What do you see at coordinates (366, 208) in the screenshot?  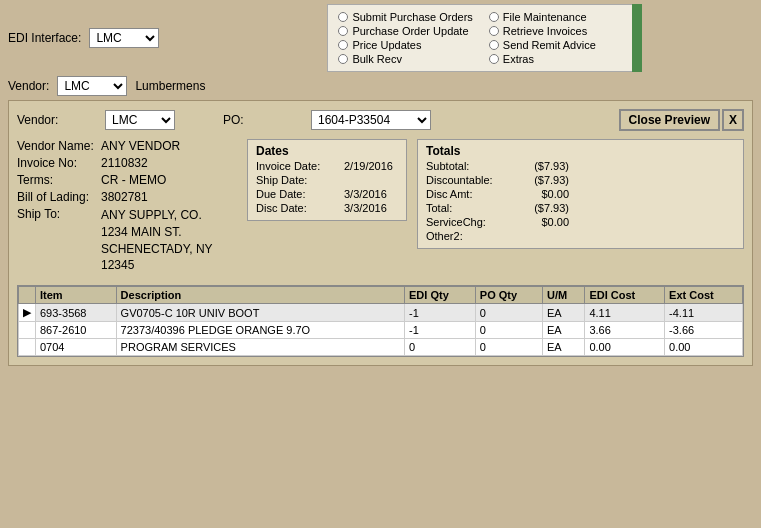 I see `disc-date-value: 3/3/2016` at bounding box center [366, 208].